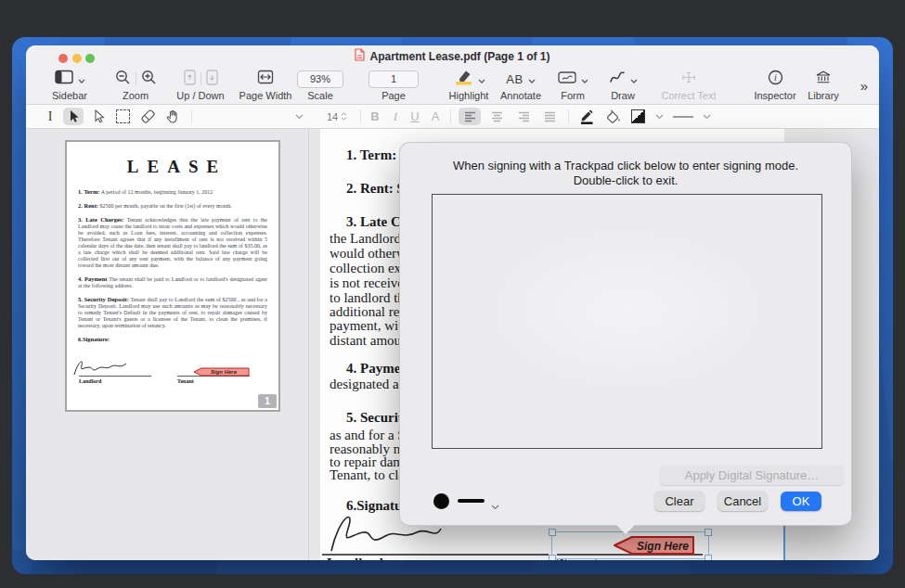  I want to click on scale-value-field: 93%, so click(320, 80).